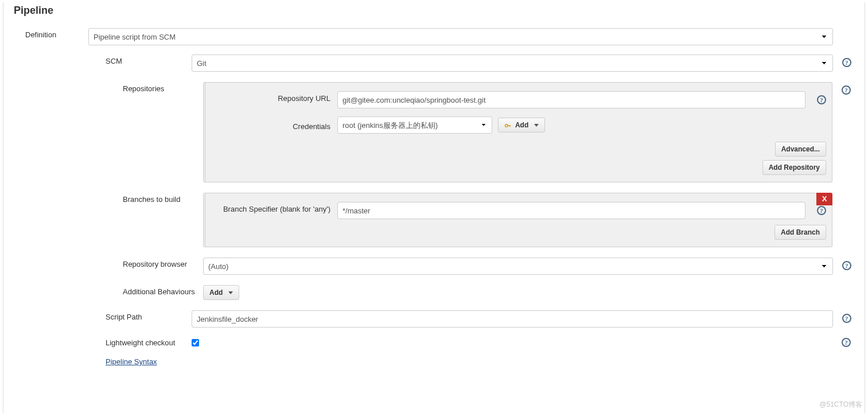 The height and width of the screenshot is (413, 868). I want to click on repo-browser-select: (Auto), so click(518, 266).